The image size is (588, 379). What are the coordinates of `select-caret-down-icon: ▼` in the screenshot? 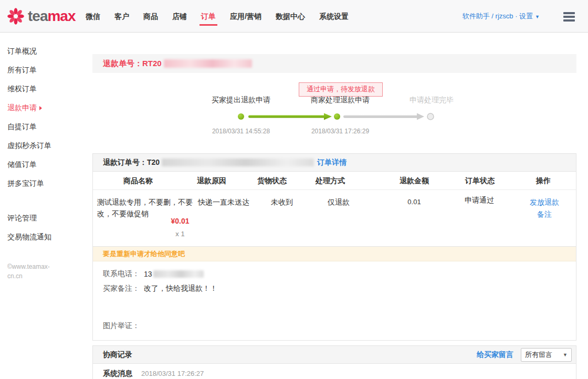 It's located at (565, 355).